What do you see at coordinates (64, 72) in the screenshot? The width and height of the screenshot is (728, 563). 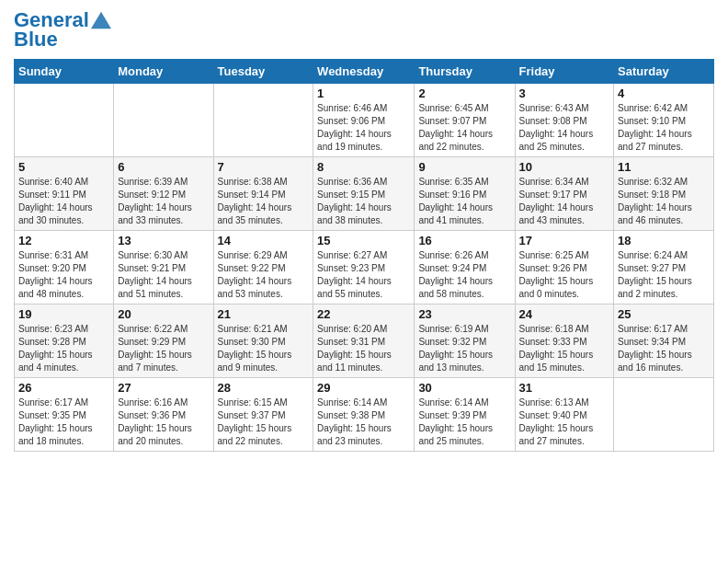 I see `weekday-sunday: Sunday` at bounding box center [64, 72].